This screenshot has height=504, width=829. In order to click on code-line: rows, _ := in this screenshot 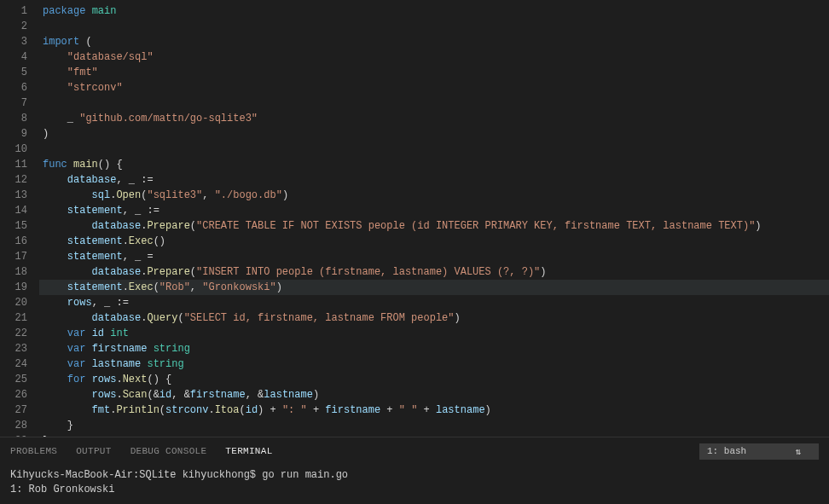, I will do `click(436, 303)`.